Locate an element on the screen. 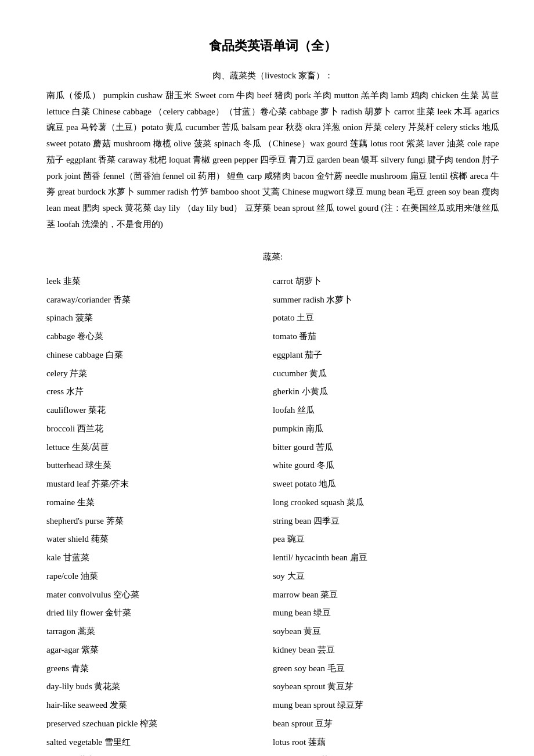 The width and height of the screenshot is (534, 756). veg-right-cell: marrow bean 菜豆 is located at coordinates (386, 595).